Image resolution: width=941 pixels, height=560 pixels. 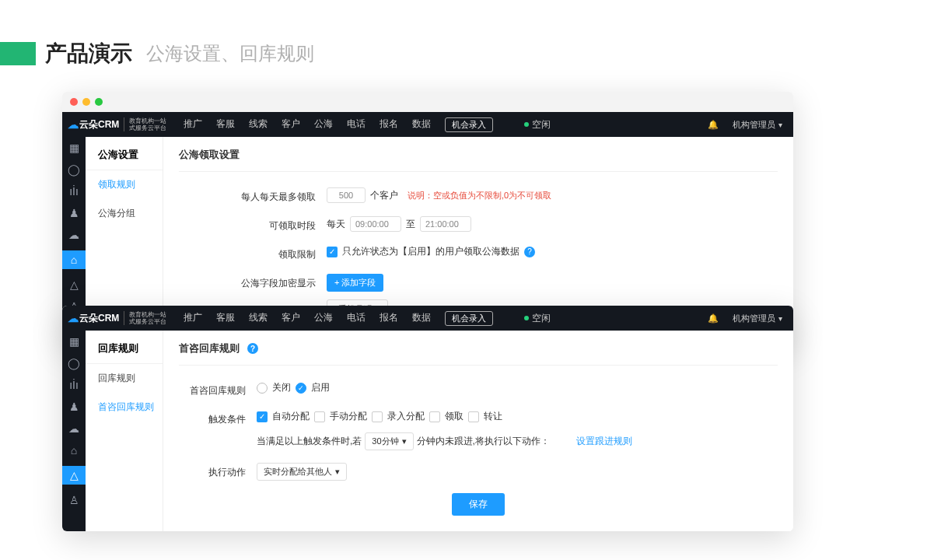 I want to click on add-field-button: + 添加字段, so click(x=355, y=283).